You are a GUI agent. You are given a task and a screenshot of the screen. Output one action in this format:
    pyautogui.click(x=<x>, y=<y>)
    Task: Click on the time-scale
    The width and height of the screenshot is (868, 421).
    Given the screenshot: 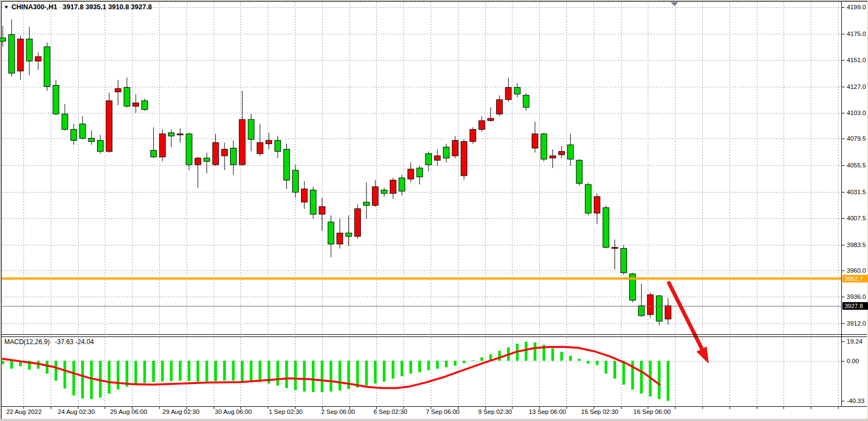 What is the action you would take?
    pyautogui.click(x=421, y=413)
    